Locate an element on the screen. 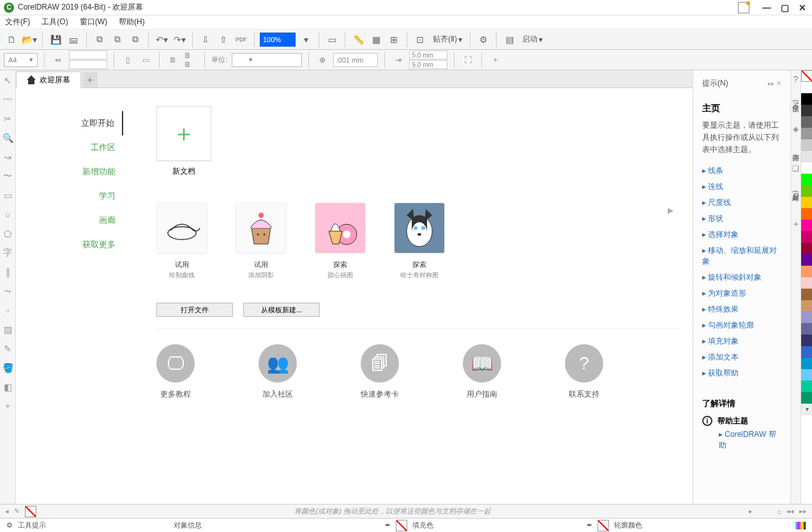 Image resolution: width=812 pixels, height=532 pixels. snap-icon: ⊡ is located at coordinates (420, 40).